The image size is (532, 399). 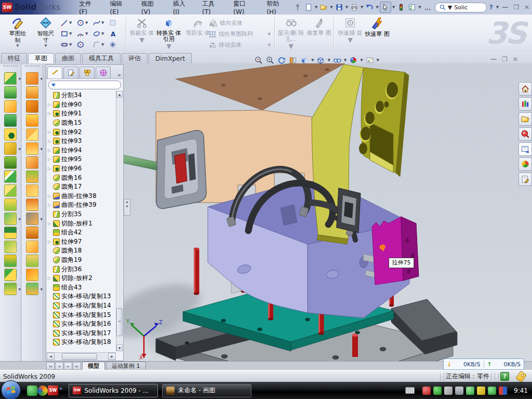 I want to click on tree-item: 组合42, so click(x=82, y=233).